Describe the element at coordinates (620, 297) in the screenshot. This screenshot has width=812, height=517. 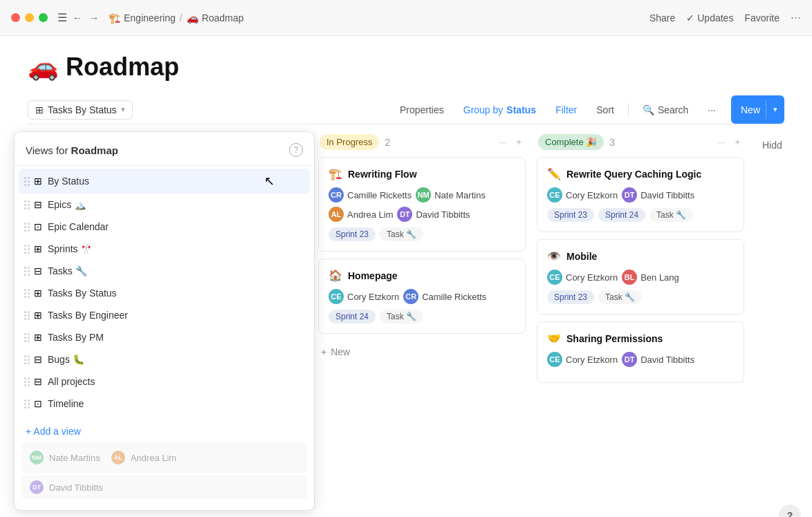
I see `tag-task-m: Task 🔧` at that location.